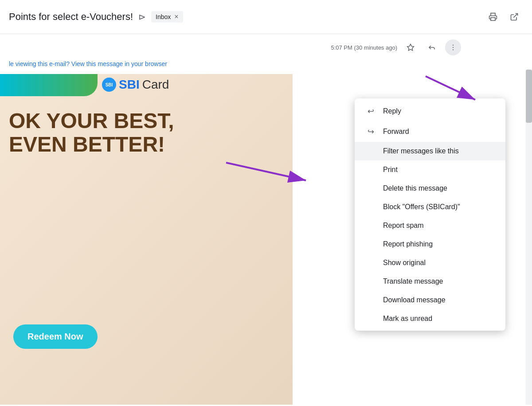  What do you see at coordinates (430, 188) in the screenshot?
I see `menu-item-delete: Delete this message` at bounding box center [430, 188].